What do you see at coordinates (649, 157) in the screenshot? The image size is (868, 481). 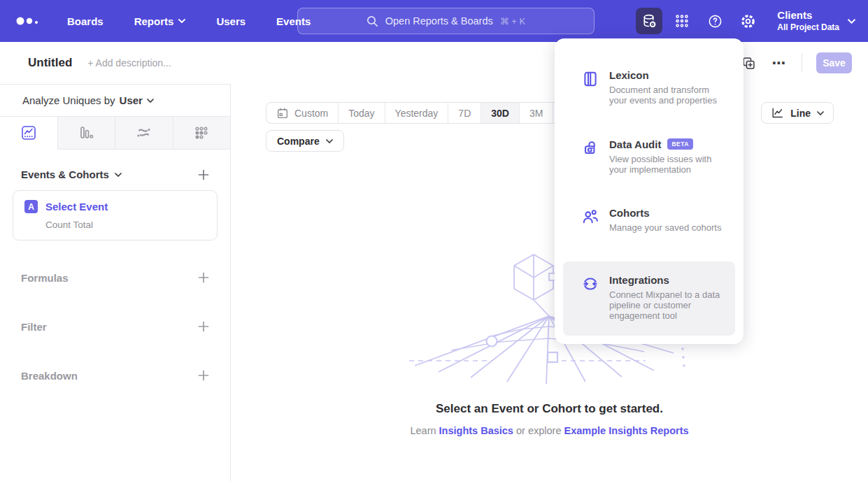 I see `menu-item-data-audit: Data Audit BETA View possible issues wit…` at bounding box center [649, 157].